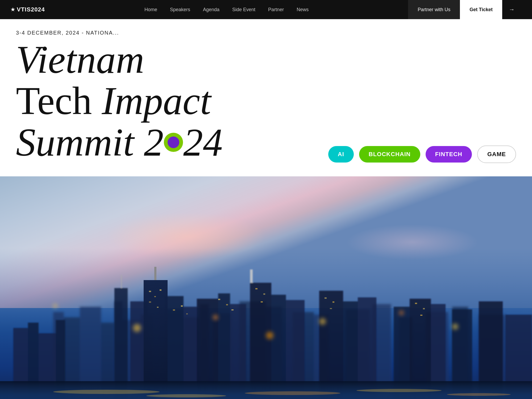  What do you see at coordinates (151, 10) in the screenshot?
I see `nav-link-home: Home` at bounding box center [151, 10].